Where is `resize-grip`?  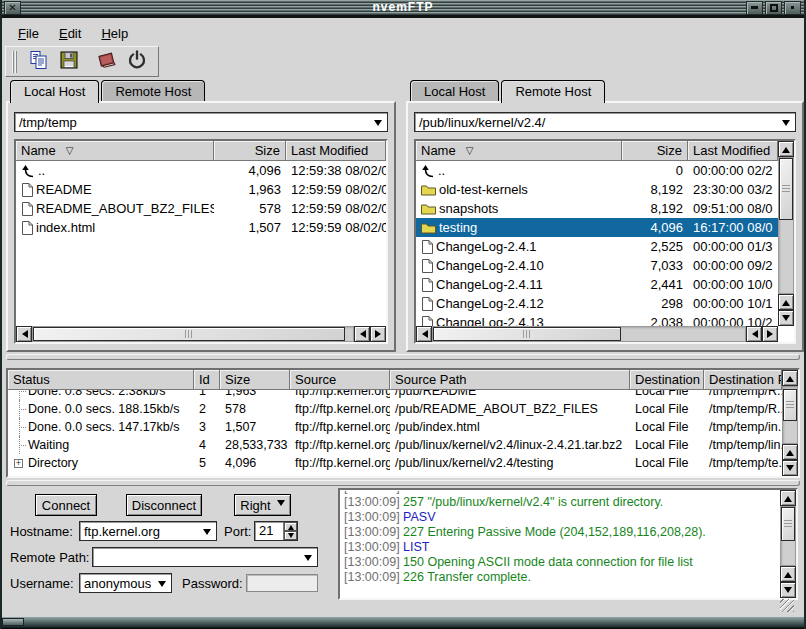 resize-grip is located at coordinates (787, 606).